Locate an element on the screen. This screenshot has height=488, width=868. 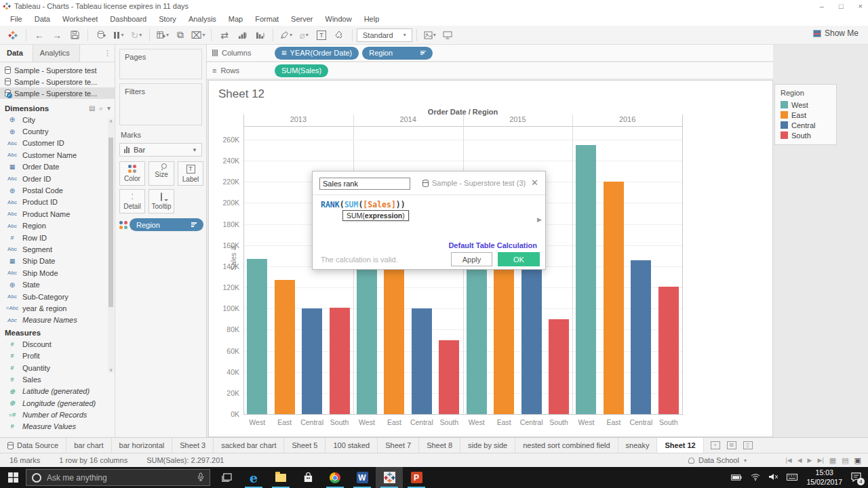
legend-item: West is located at coordinates (806, 104).